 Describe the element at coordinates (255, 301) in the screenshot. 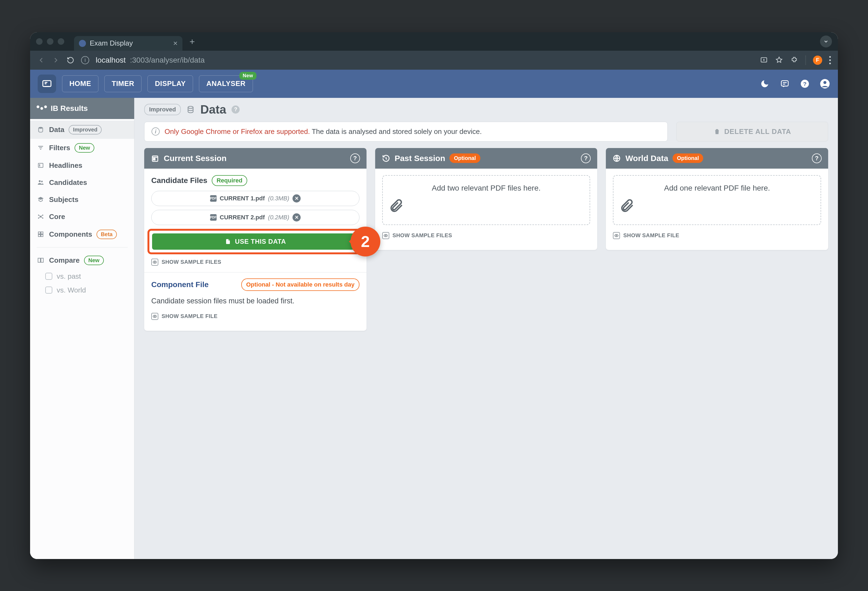

I see `component-note: Candidate session files must be loaded f…` at that location.